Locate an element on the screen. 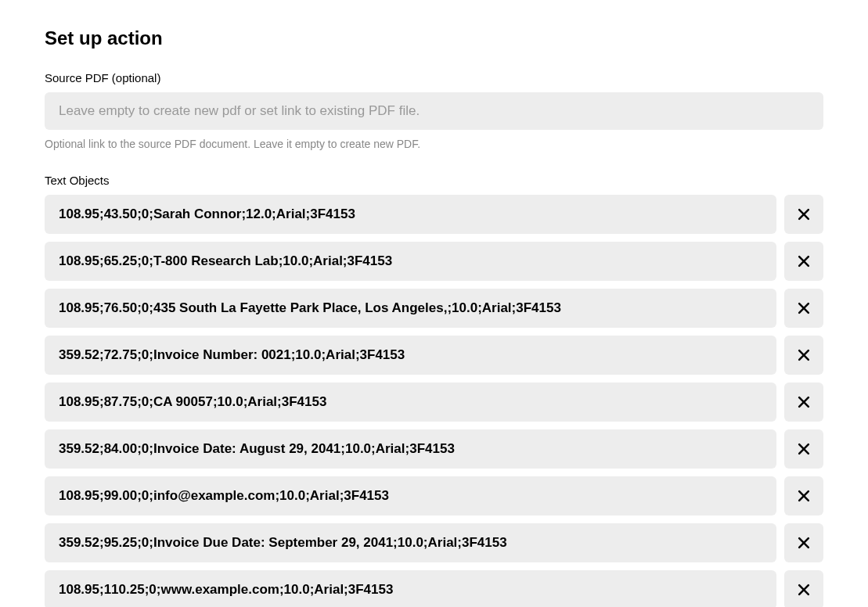 Image resolution: width=868 pixels, height=607 pixels. source-pdf-input is located at coordinates (434, 111).